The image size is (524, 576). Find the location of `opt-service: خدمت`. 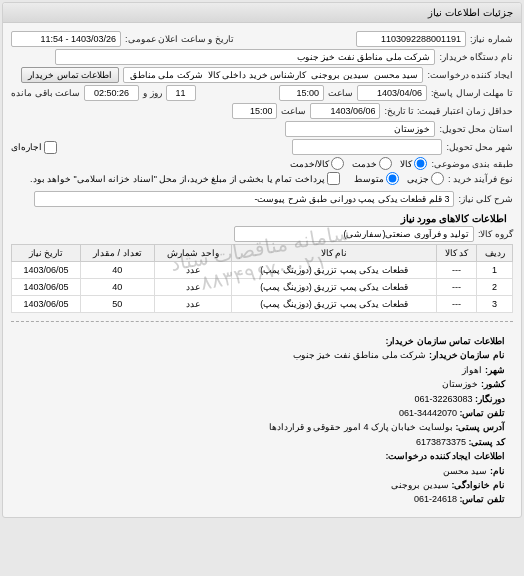

opt-service: خدمت is located at coordinates (372, 164).